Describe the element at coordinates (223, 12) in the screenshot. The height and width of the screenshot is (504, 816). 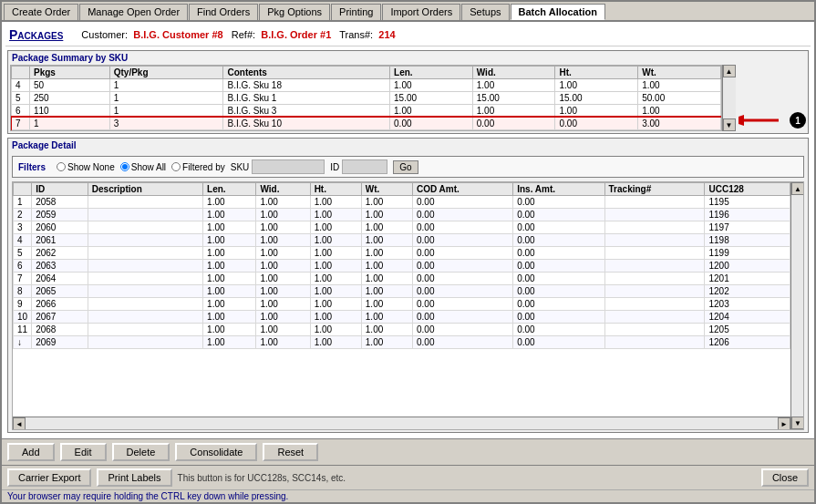
I see `tab-find-orders: Find Orders` at that location.